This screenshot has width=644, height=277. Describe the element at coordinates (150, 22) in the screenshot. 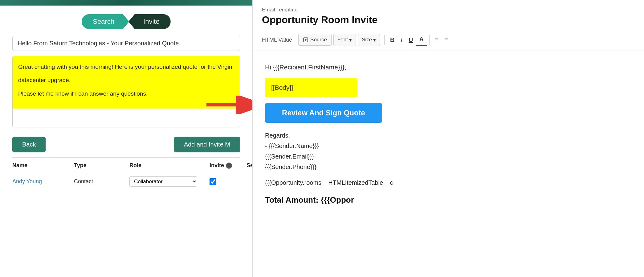

I see `step-invite-button: Invite` at that location.